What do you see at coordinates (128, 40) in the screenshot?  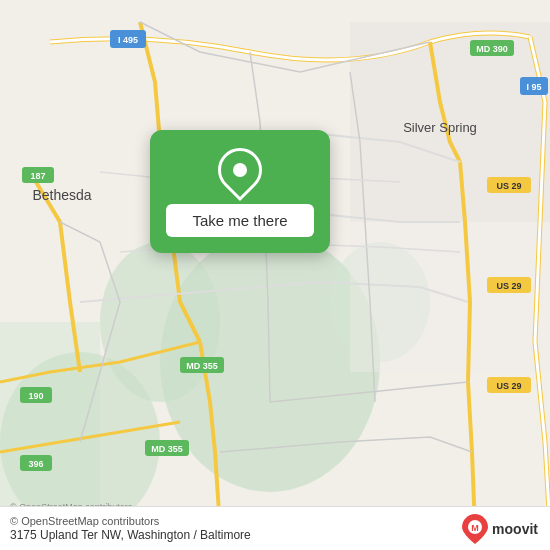 I see `svg-text: I 495` at bounding box center [128, 40].